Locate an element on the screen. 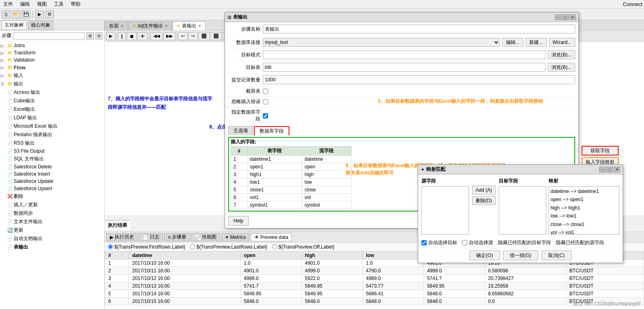 The width and height of the screenshot is (644, 309). tree-item-tableout: 📄 表输出 is located at coordinates (52, 247).